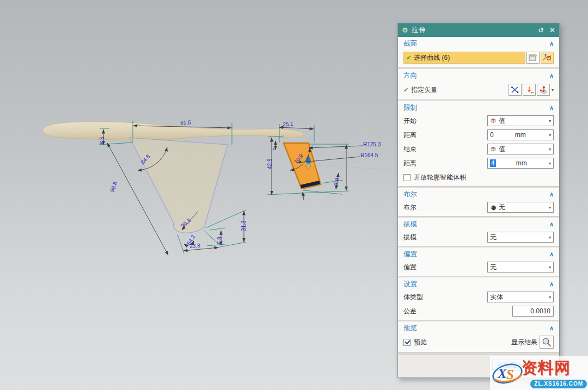 This screenshot has width=588, height=390. I want to click on offset-header: 偏置, so click(476, 255).